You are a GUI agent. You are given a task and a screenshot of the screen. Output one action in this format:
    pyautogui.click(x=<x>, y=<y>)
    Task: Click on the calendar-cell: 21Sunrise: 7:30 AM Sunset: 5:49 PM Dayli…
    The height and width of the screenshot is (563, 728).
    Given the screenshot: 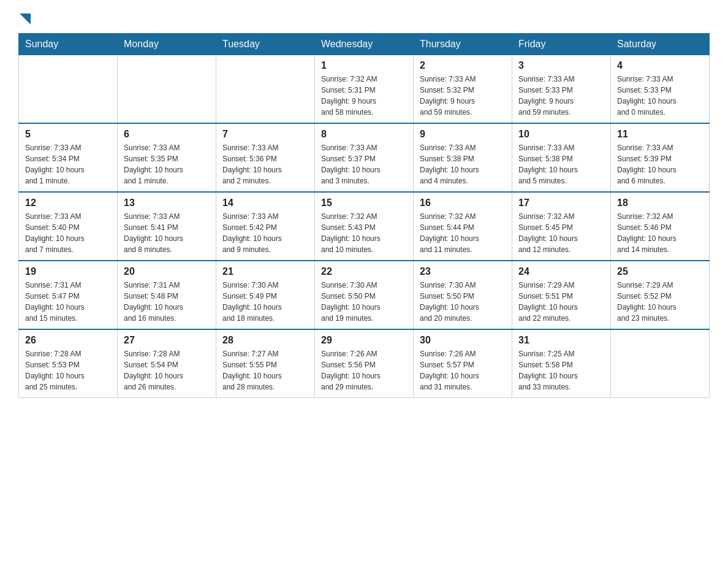 What is the action you would take?
    pyautogui.click(x=266, y=295)
    